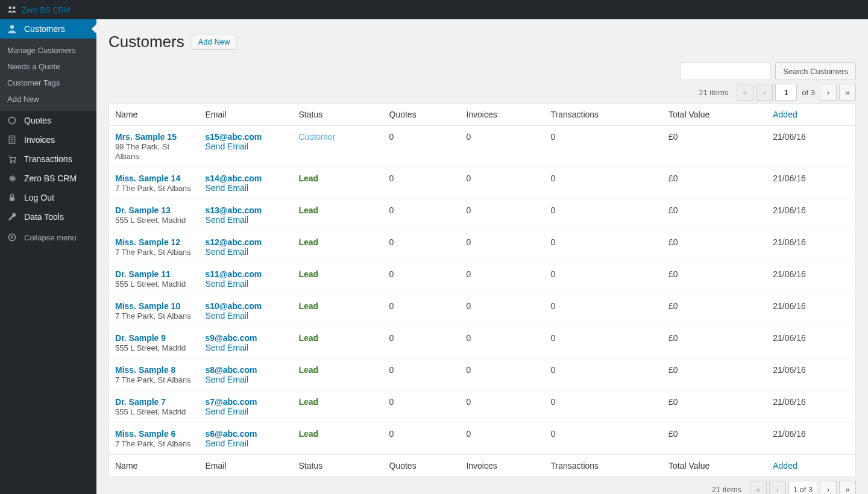 This screenshot has width=868, height=494. I want to click on column-header-email: Email, so click(246, 114).